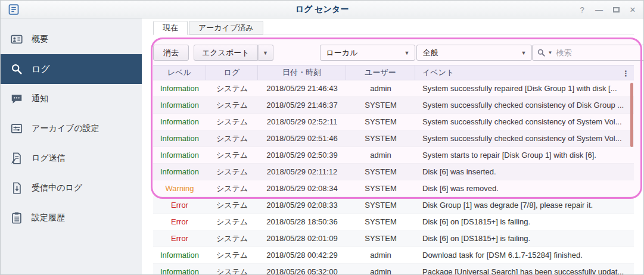 The image size is (644, 275). I want to click on sidebar-item-label: 通知, so click(40, 99).